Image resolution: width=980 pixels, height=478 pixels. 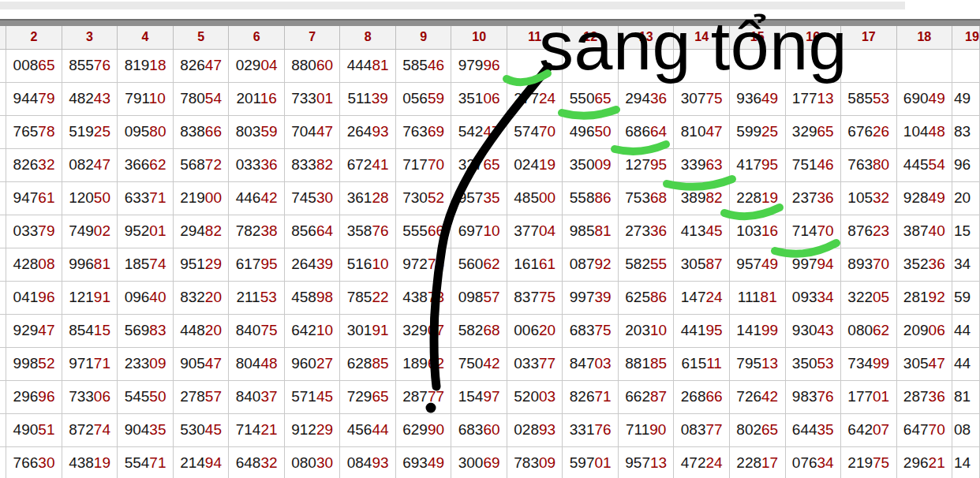 I want to click on grid-cell: 63371, so click(x=145, y=198).